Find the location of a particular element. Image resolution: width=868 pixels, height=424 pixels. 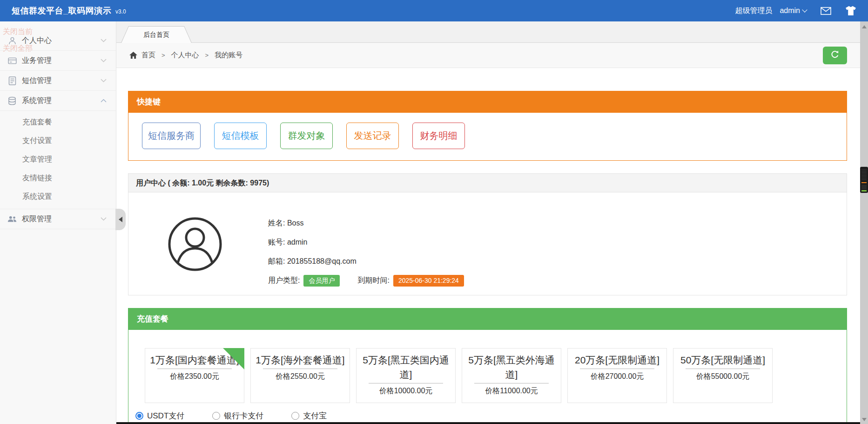

app-version: v3.0 is located at coordinates (121, 12).